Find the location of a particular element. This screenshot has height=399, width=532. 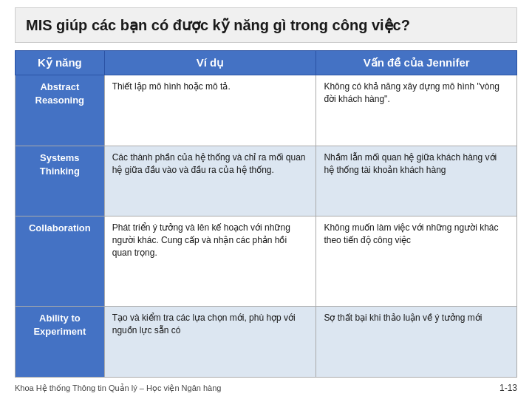

footer-bar: Khoa Hệ thống Thông tin Quản lý – Học vi… is located at coordinates (266, 388).